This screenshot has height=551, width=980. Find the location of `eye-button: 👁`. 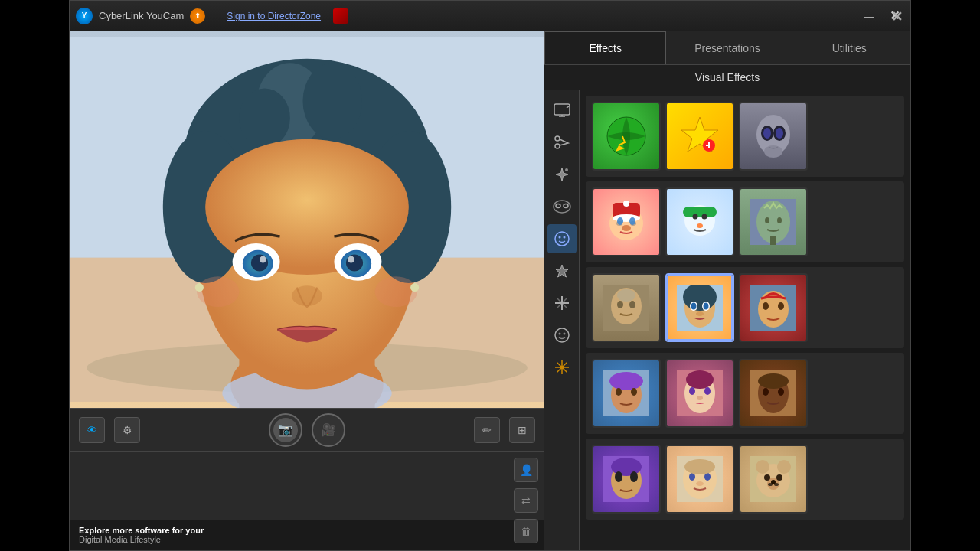

eye-button: 👁 is located at coordinates (92, 430).